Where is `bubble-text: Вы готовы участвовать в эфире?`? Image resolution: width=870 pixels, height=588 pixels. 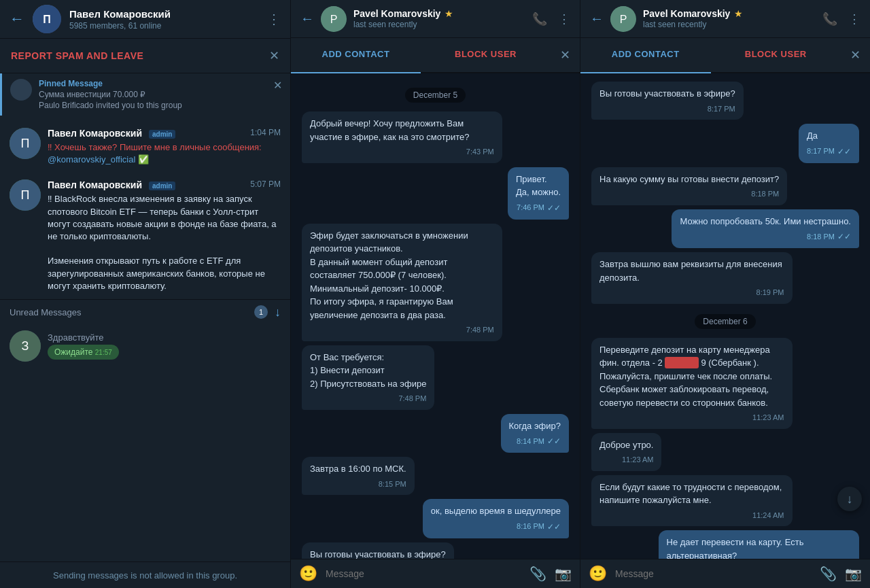 bubble-text: Вы готовы участвовать в эфире? is located at coordinates (378, 553).